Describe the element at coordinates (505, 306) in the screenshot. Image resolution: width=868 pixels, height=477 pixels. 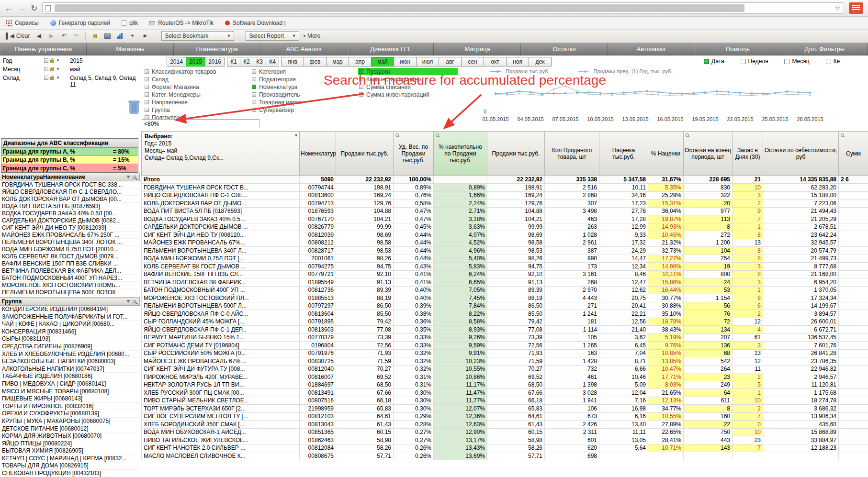
I see `table-row: ПЕЛЬМЕНИ ВОРОТЫНЦЕВА 500Г Л...0079729786…` at that location.